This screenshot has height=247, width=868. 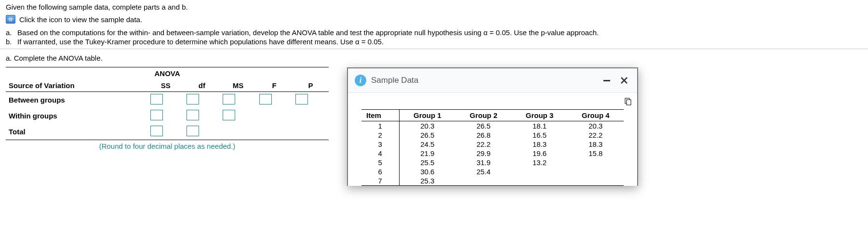 What do you see at coordinates (427, 116) in the screenshot?
I see `col-group1: Group 1` at bounding box center [427, 116].